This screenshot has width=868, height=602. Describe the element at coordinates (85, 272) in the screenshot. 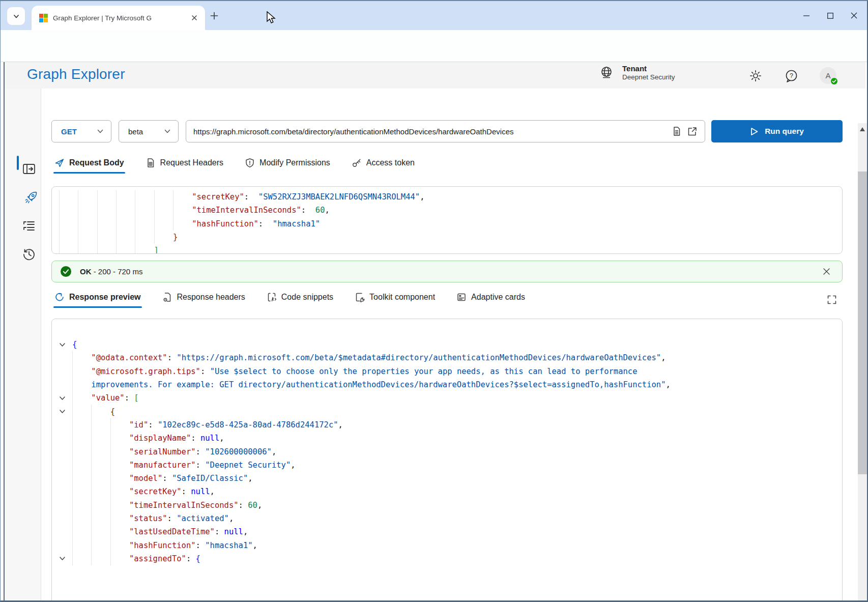

I see `status-code-label: OK` at that location.